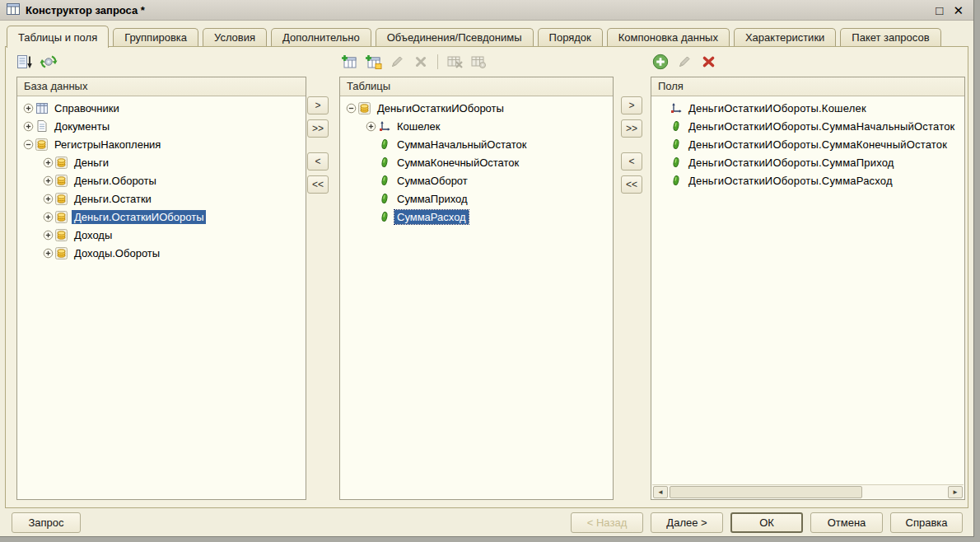  I want to click on dimension-icon, so click(384, 126).